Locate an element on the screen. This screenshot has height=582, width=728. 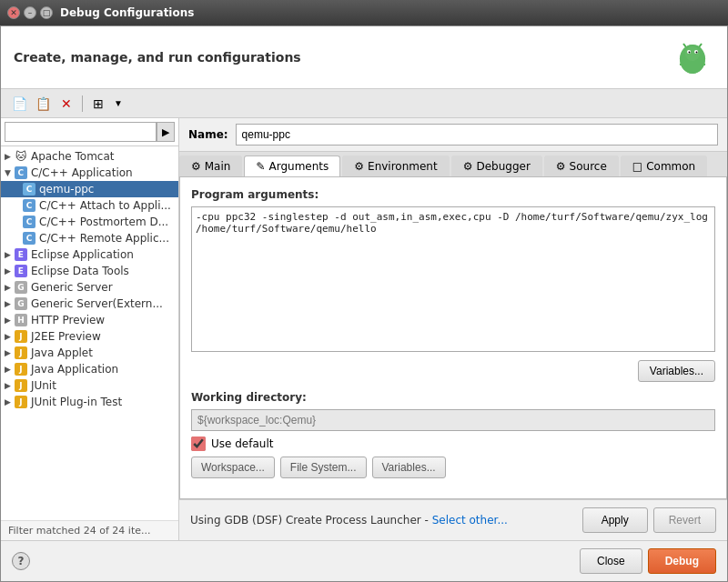
new-config-button: 📄 is located at coordinates (19, 104).